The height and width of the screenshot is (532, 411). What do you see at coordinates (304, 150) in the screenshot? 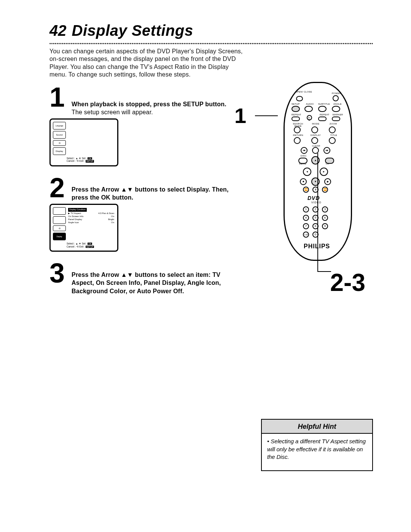
I see `prev-button: ⏮` at bounding box center [304, 150].